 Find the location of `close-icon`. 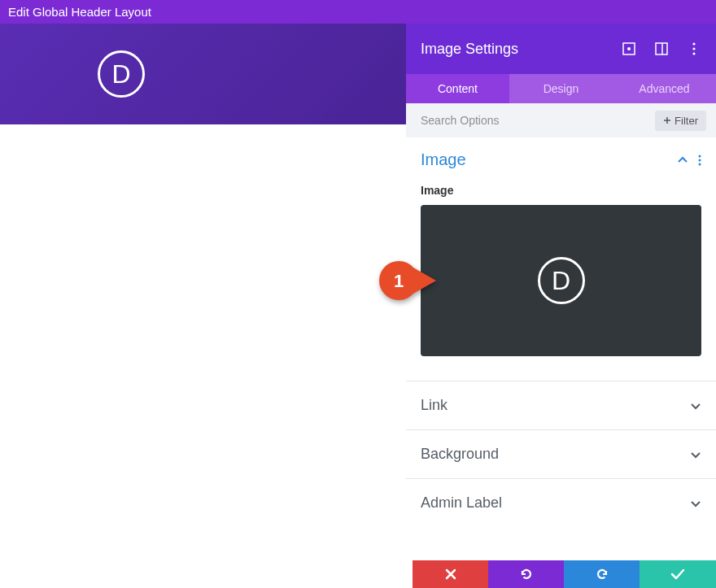

close-icon is located at coordinates (451, 574).